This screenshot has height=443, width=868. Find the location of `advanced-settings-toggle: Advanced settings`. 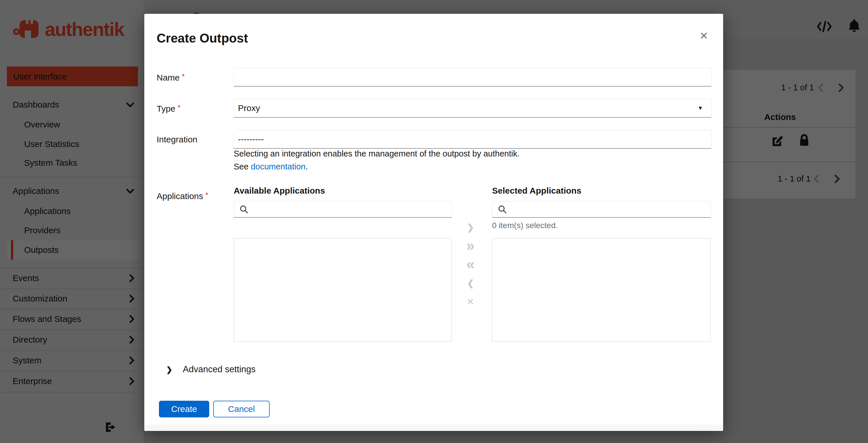

advanced-settings-toggle: Advanced settings is located at coordinates (219, 370).